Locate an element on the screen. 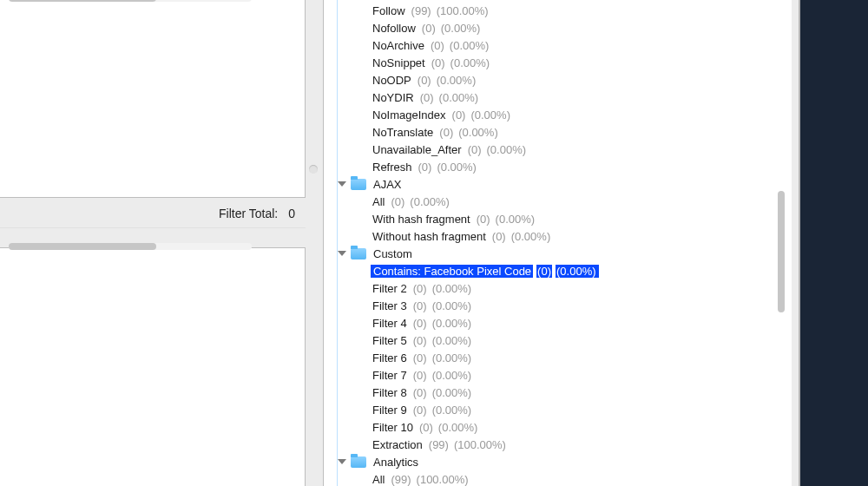 This screenshot has width=868, height=486. tree-item-label: With hash fragment is located at coordinates (422, 219).